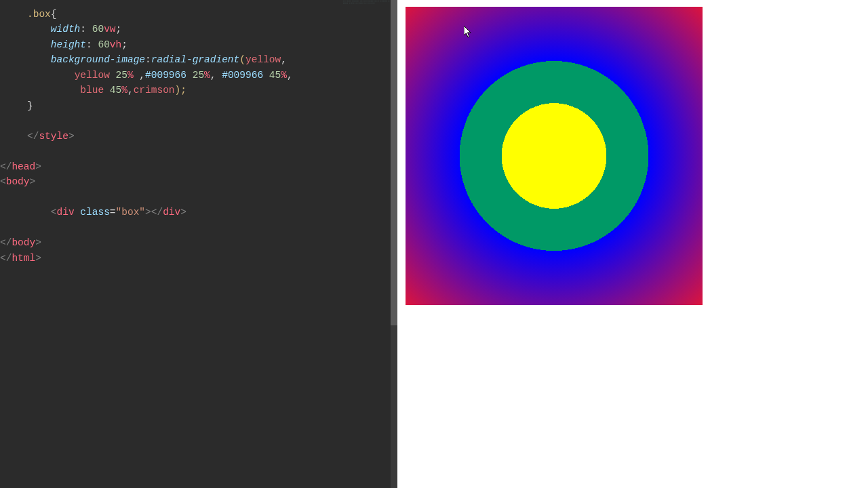  I want to click on tag-body: body, so click(18, 182).